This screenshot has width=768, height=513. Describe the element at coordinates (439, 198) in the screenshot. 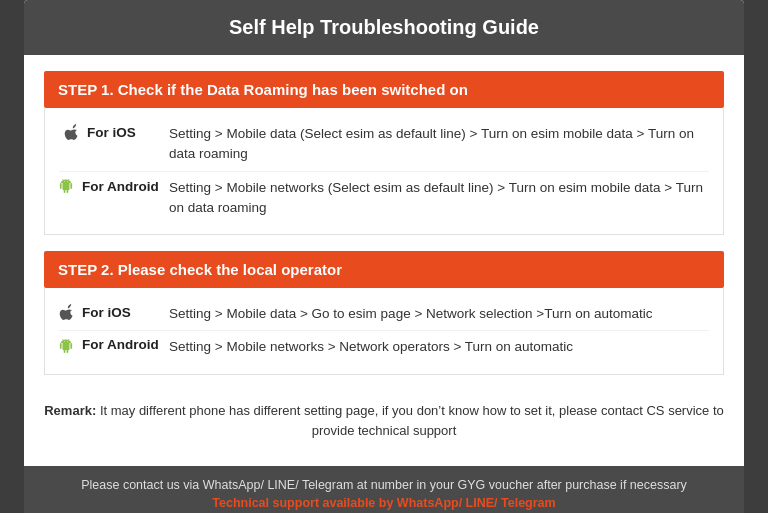

I see `step1-android-text: Setting > Mobile networks (Select esim a…` at that location.